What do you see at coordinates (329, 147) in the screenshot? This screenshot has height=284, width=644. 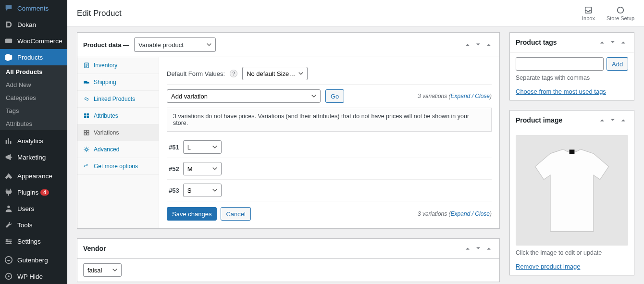 I see `variation-row: #51 L` at bounding box center [329, 147].